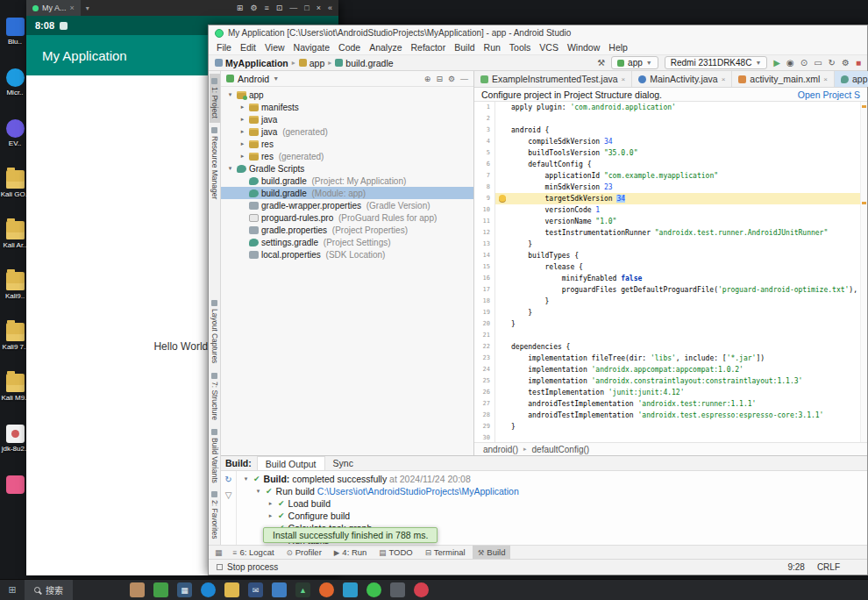 The width and height of the screenshot is (868, 600). What do you see at coordinates (347, 181) in the screenshot?
I see `tree-item: build.gradle (Project: My Application)` at bounding box center [347, 181].